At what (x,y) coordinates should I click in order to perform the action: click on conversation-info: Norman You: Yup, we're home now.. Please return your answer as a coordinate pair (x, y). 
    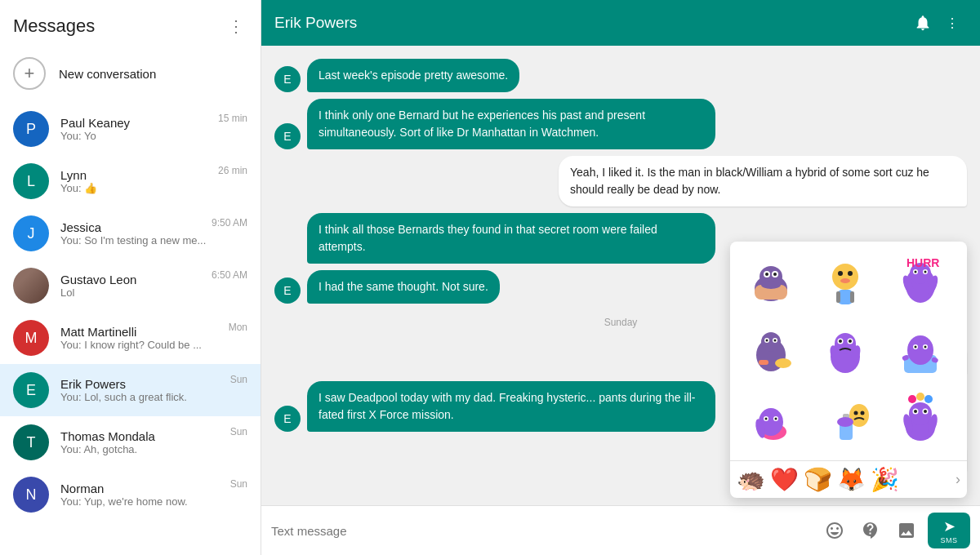
    Looking at the image, I should click on (154, 495).